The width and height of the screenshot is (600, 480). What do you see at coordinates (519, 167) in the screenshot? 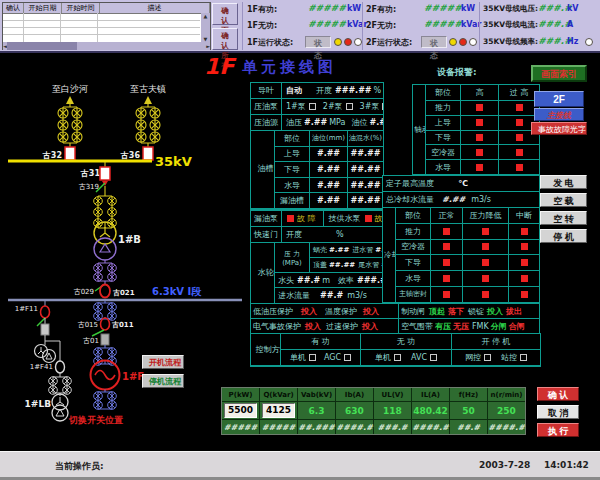
I see `bearing-vhigh-indicator` at bounding box center [519, 167].